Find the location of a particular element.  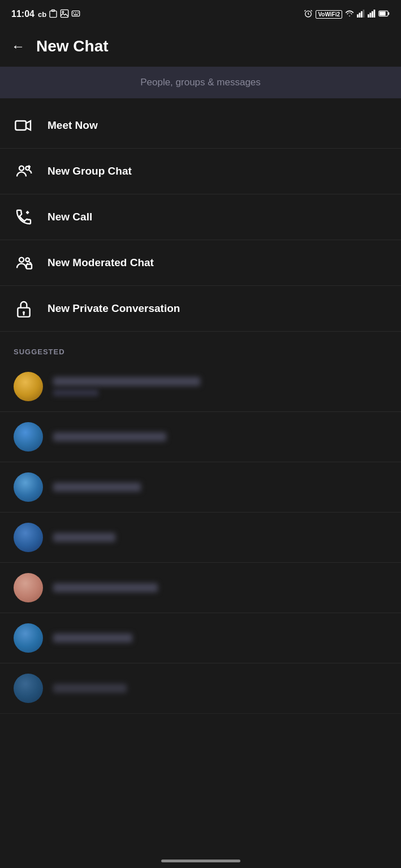

menu-item-new-private-conversation-label: New Private Conversation is located at coordinates (114, 309).